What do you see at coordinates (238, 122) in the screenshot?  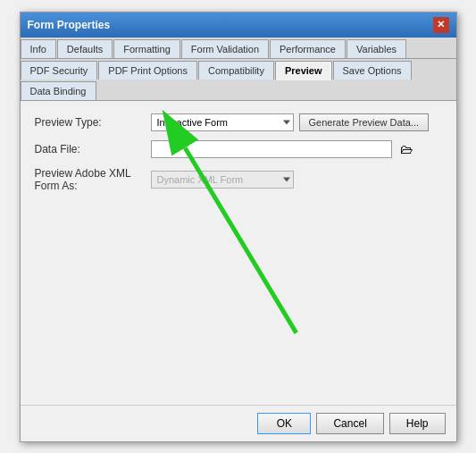 I see `preview-type-row: Preview Type: Interactive Form Print For…` at bounding box center [238, 122].